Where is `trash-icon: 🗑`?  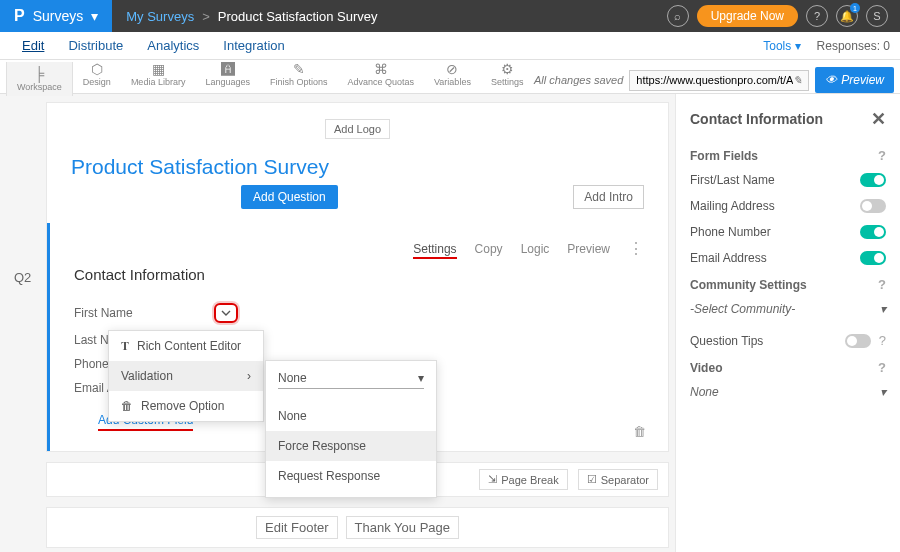 trash-icon: 🗑 is located at coordinates (640, 432).